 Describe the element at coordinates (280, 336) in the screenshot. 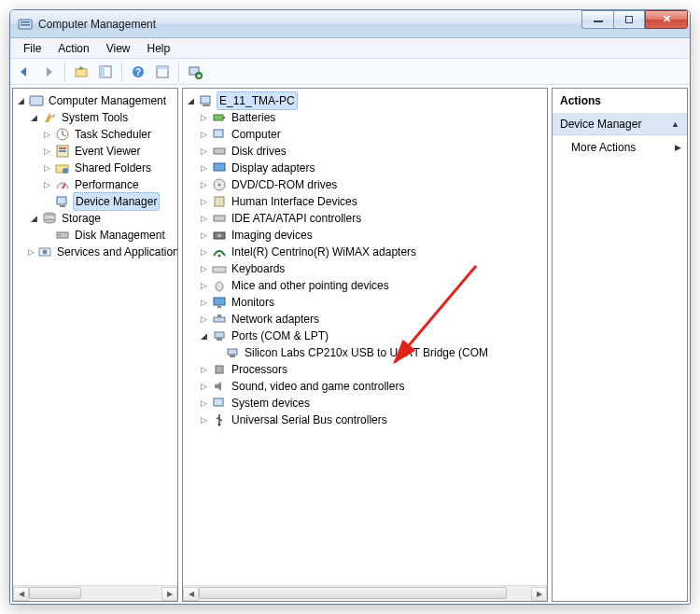

I see `cat-label: Ports (COM & LPT)` at that location.